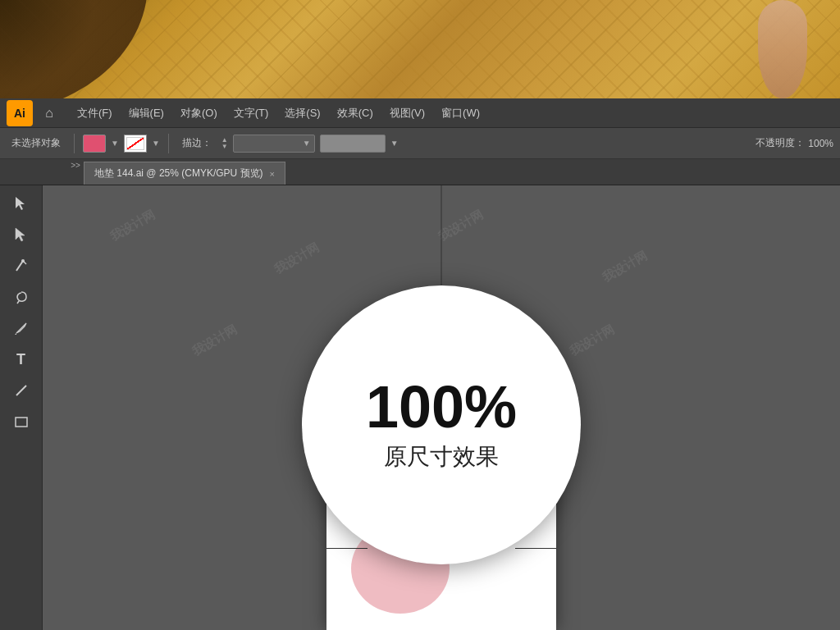 This screenshot has width=840, height=630. I want to click on line-icon, so click(21, 390).